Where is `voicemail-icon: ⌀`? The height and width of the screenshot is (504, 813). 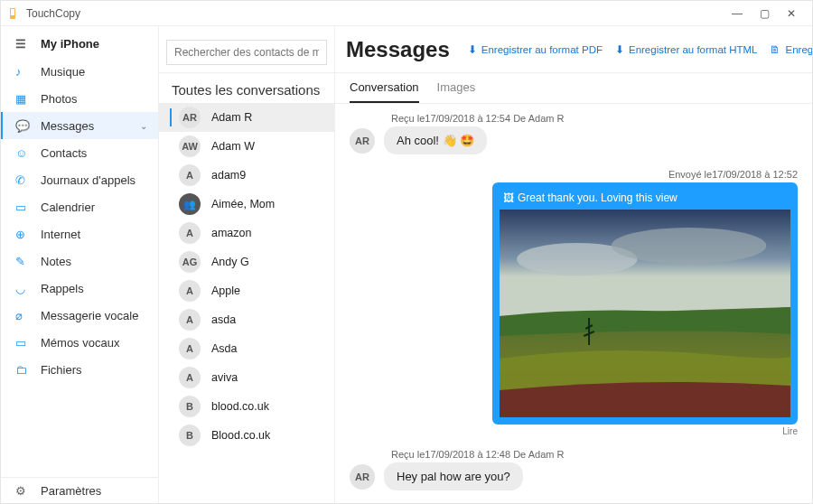 voicemail-icon: ⌀ is located at coordinates (23, 316).